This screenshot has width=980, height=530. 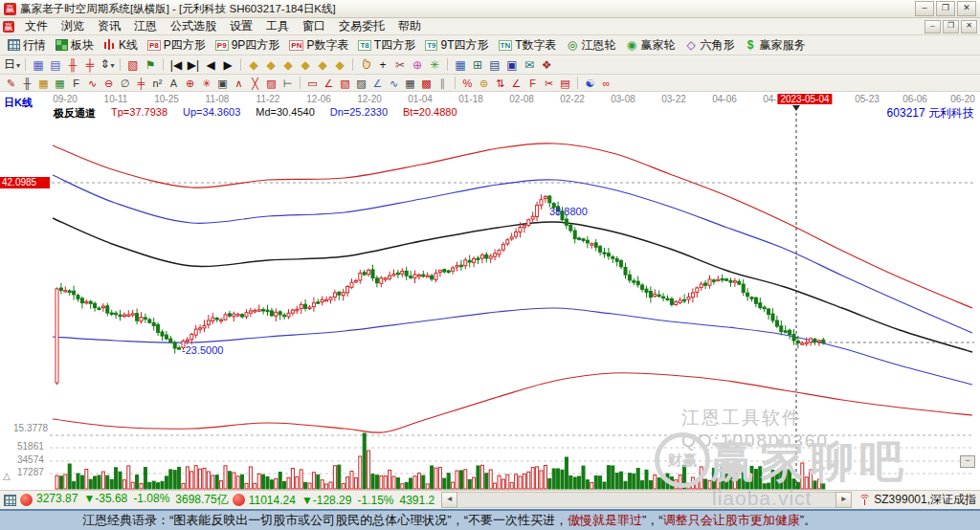 I want to click on menu-item-交易委托: 交易委托, so click(x=362, y=26).